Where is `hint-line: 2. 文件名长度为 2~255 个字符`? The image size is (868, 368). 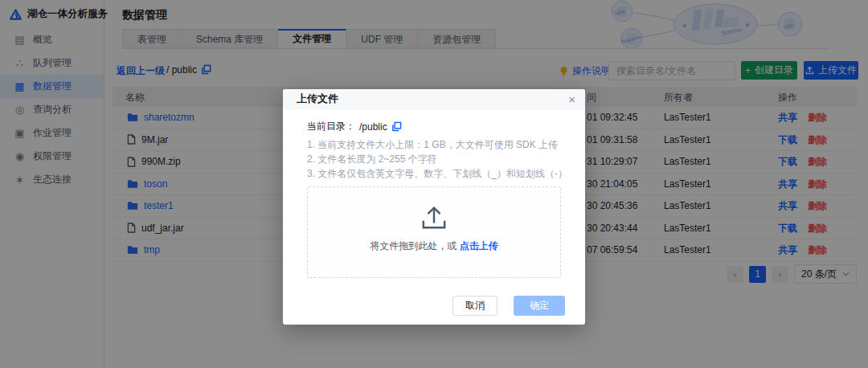
hint-line: 2. 文件名长度为 2~255 个字符 is located at coordinates (437, 159).